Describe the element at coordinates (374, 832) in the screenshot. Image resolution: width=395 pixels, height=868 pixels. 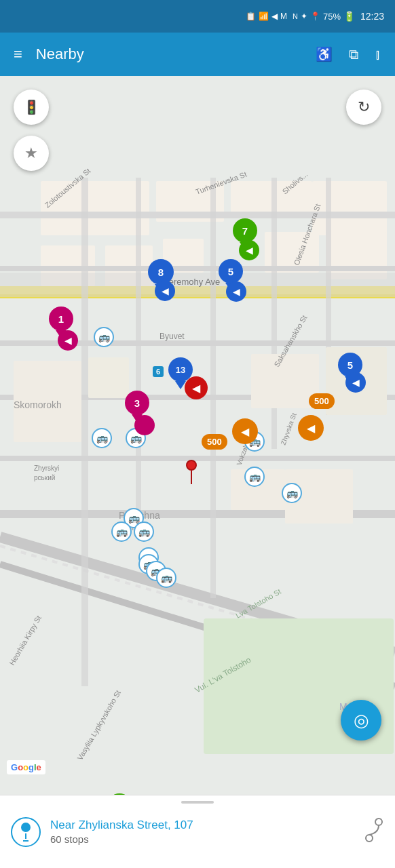
I see `route-button` at that location.